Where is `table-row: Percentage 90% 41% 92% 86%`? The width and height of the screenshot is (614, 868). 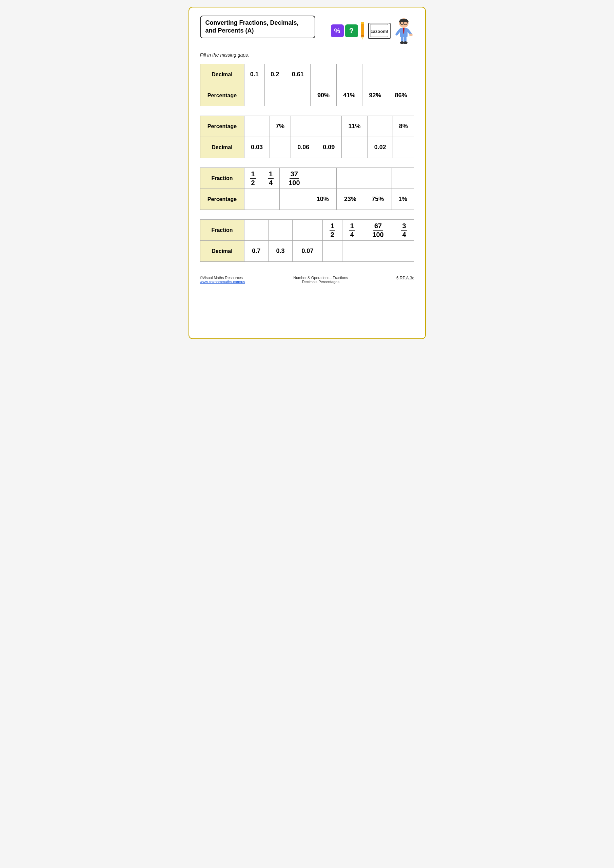
table-row: Percentage 90% 41% 92% 86% is located at coordinates (307, 96).